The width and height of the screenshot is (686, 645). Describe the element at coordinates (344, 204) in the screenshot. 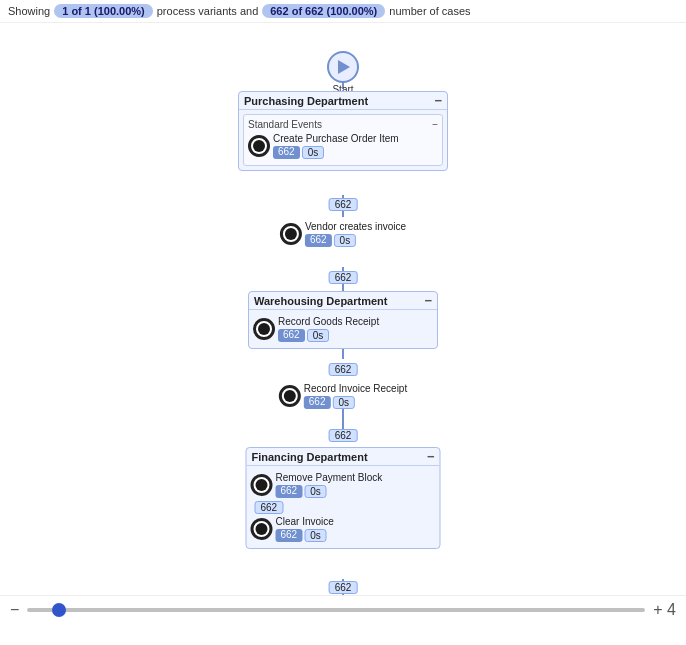

I see `count-above-vendor: 662` at that location.